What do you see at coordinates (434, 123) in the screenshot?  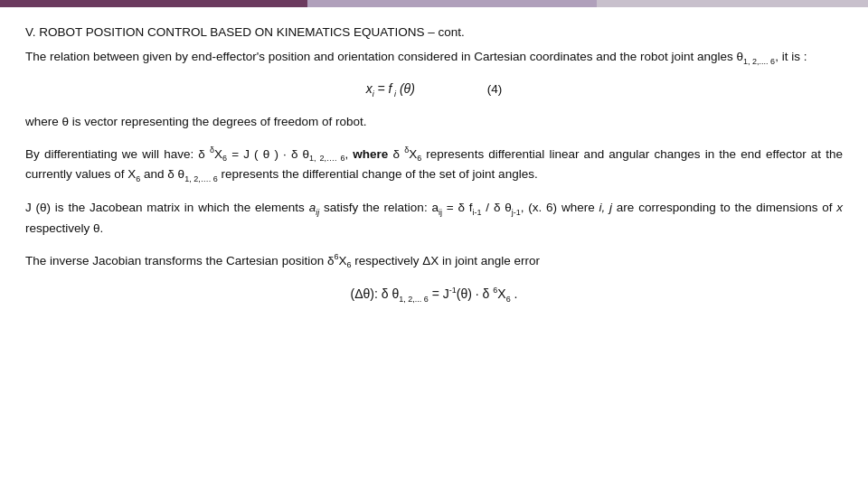 I see `where-line: where θ is vector representing the degre…` at bounding box center [434, 123].